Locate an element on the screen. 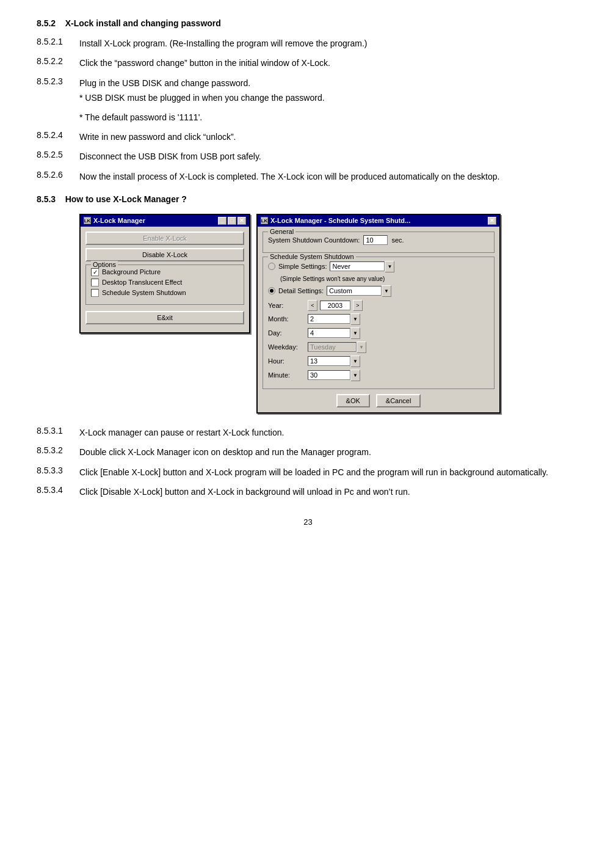 The height and width of the screenshot is (843, 616). countdown-unit: sec. is located at coordinates (397, 240).